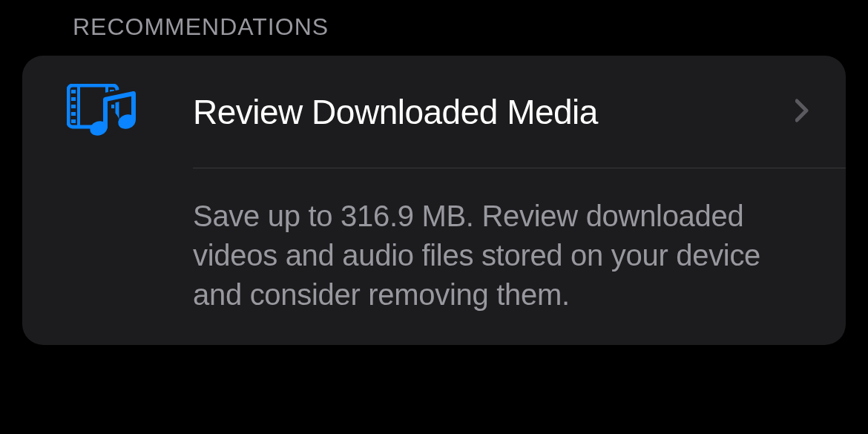 Image resolution: width=868 pixels, height=434 pixels. Describe the element at coordinates (487, 112) in the screenshot. I see `recommendation-title: Review Downloaded Media` at that location.